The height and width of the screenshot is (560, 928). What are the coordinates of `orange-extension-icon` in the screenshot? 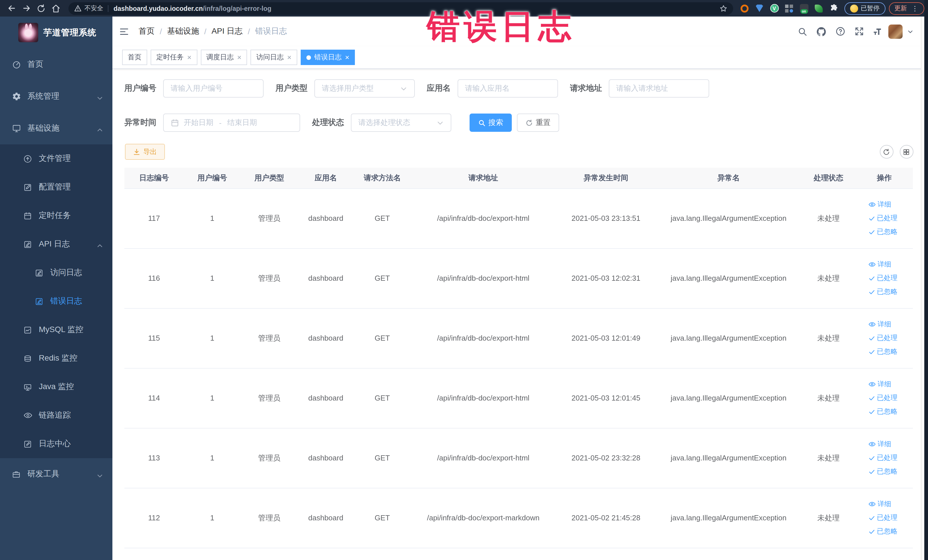 It's located at (745, 8).